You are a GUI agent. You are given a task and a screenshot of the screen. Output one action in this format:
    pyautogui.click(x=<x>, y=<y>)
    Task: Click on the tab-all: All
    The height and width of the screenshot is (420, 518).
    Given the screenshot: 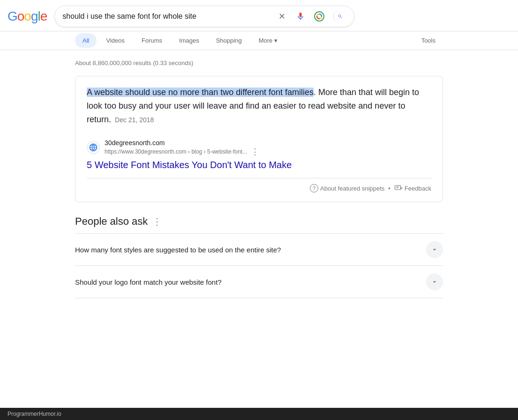 What is the action you would take?
    pyautogui.click(x=86, y=40)
    